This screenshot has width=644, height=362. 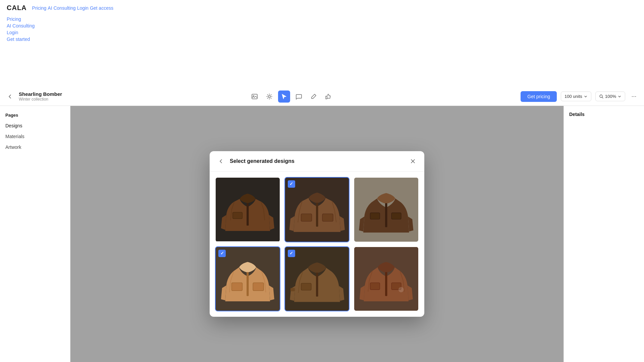 What do you see at coordinates (102, 8) in the screenshot?
I see `nav-get-access: Get access` at bounding box center [102, 8].